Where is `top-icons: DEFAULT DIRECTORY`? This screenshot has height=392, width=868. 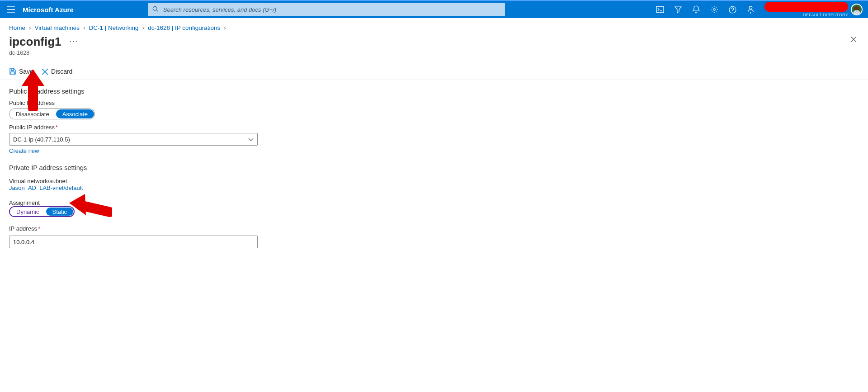 top-icons: DEFAULT DIRECTORY is located at coordinates (757, 9).